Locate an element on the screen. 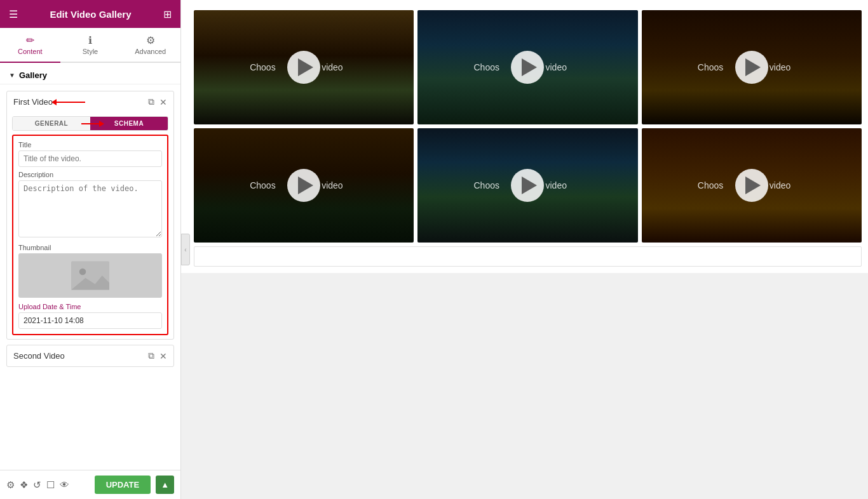 This screenshot has width=868, height=499. video-play-area-4: Choos video is located at coordinates (304, 185).